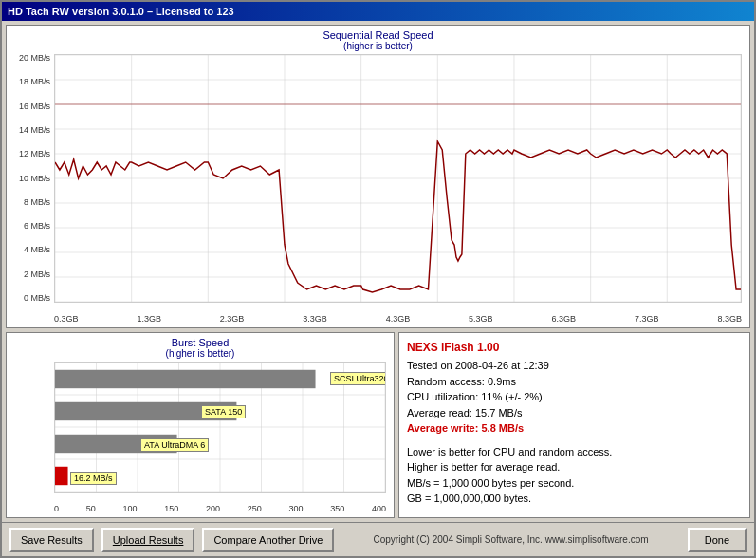 Image resolution: width=756 pixels, height=558 pixels. What do you see at coordinates (34, 59) in the screenshot?
I see `y-label-20: 20 MB/s` at bounding box center [34, 59].